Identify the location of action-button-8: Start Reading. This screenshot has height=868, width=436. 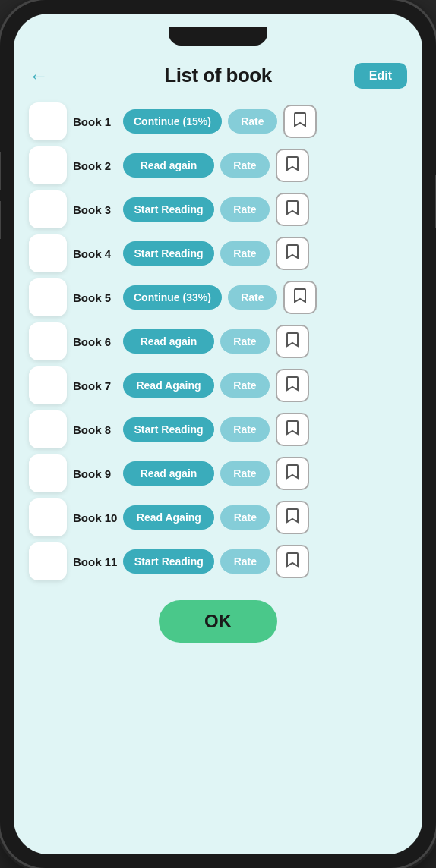
(169, 429).